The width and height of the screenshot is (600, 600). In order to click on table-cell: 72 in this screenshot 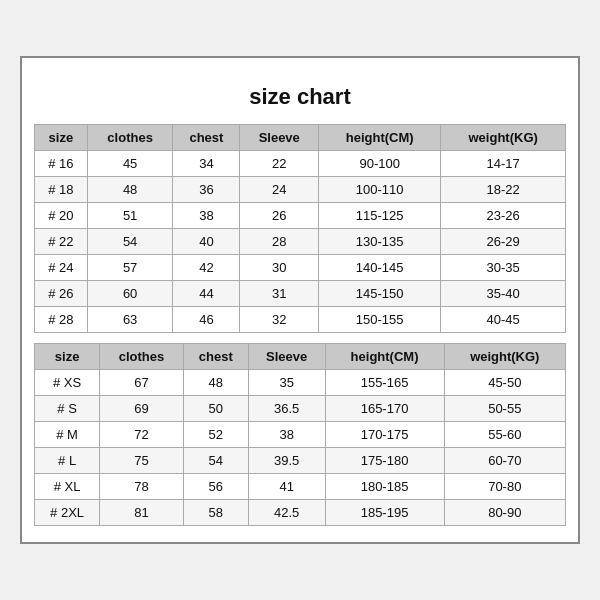, I will do `click(142, 435)`.